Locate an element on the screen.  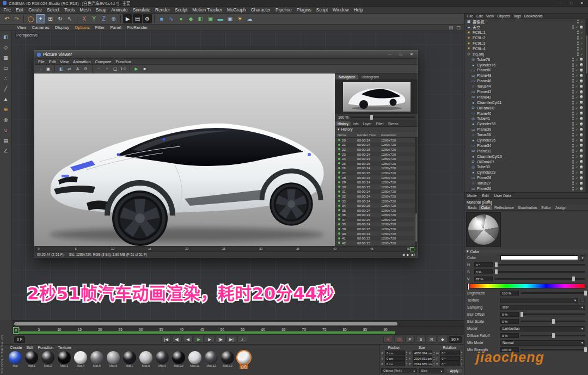
color-swatch is located at coordinates (539, 258).